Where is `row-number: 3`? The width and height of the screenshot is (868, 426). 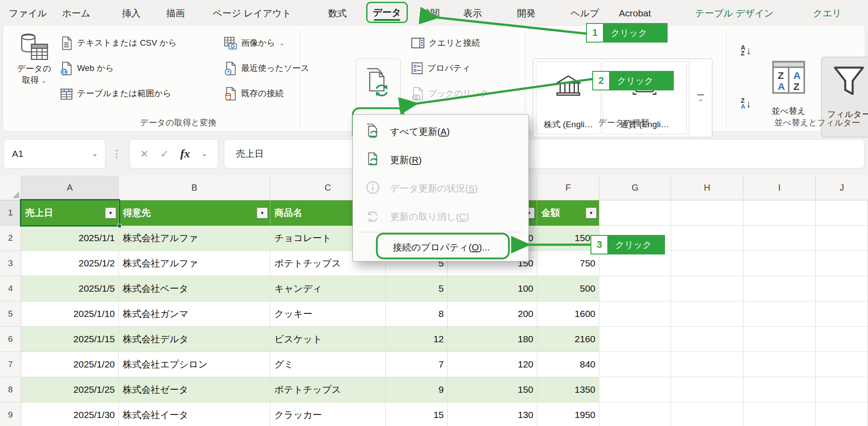 row-number: 3 is located at coordinates (11, 263).